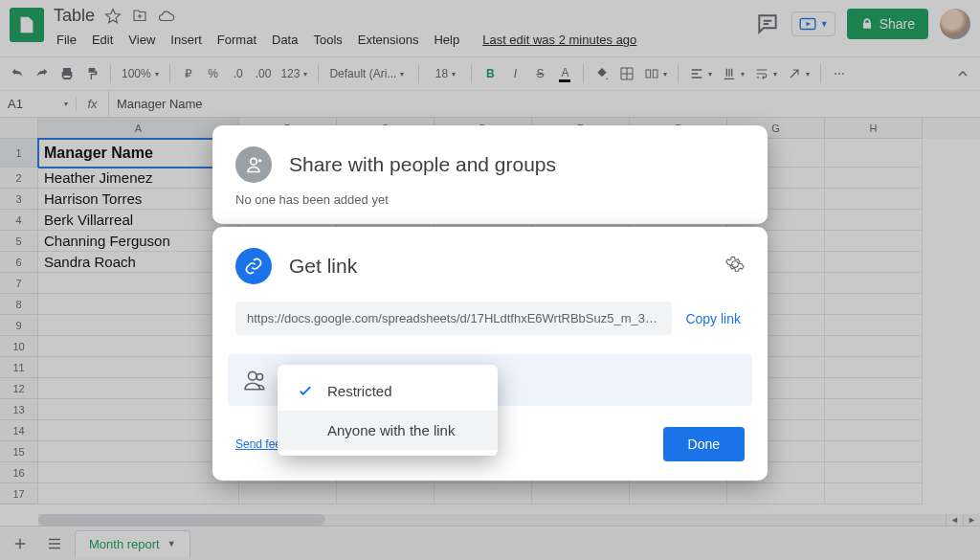 The width and height of the screenshot is (980, 560). Describe the element at coordinates (390, 431) in the screenshot. I see `dropdown-option-label: Anyone with the link` at that location.